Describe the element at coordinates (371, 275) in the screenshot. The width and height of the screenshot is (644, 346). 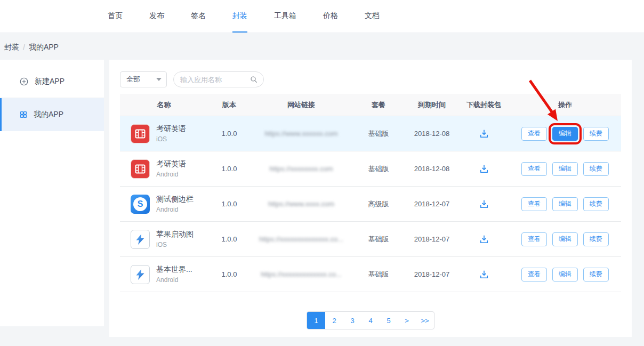
I see `table-row: 基本世界... Android 1.0.0 https://xxxxxxxxxx…` at that location.